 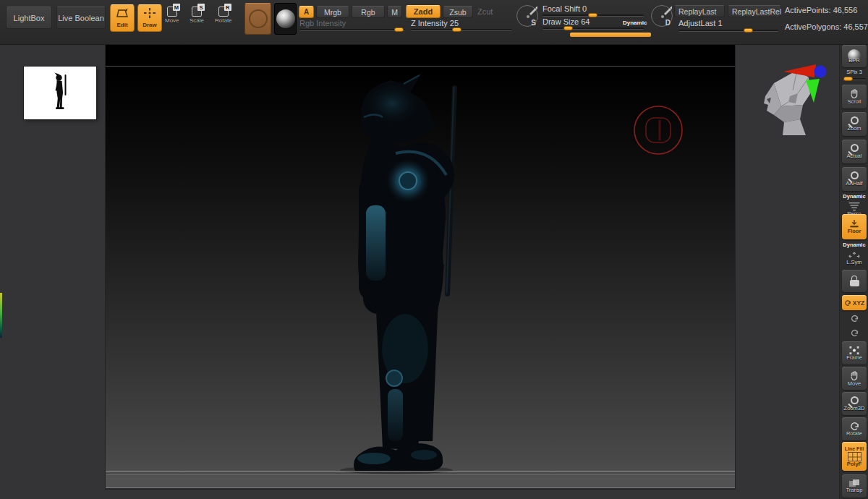 What do you see at coordinates (285, 19) in the screenshot?
I see `current-material-button` at bounding box center [285, 19].